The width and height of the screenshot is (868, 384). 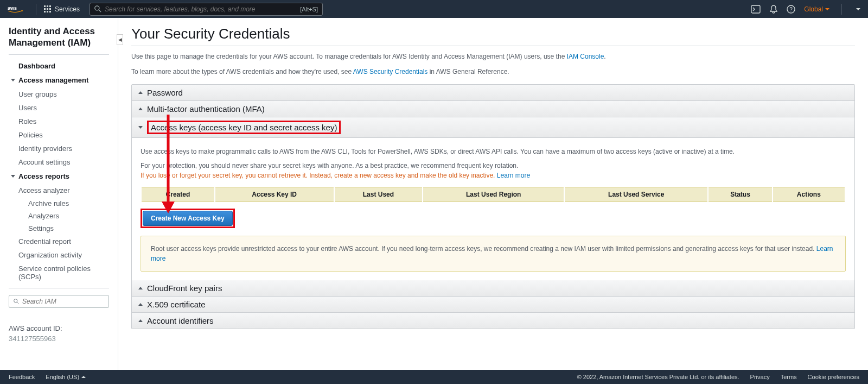 I want to click on section-mfa: Multi-factor authentication (MFA), so click(x=493, y=109).